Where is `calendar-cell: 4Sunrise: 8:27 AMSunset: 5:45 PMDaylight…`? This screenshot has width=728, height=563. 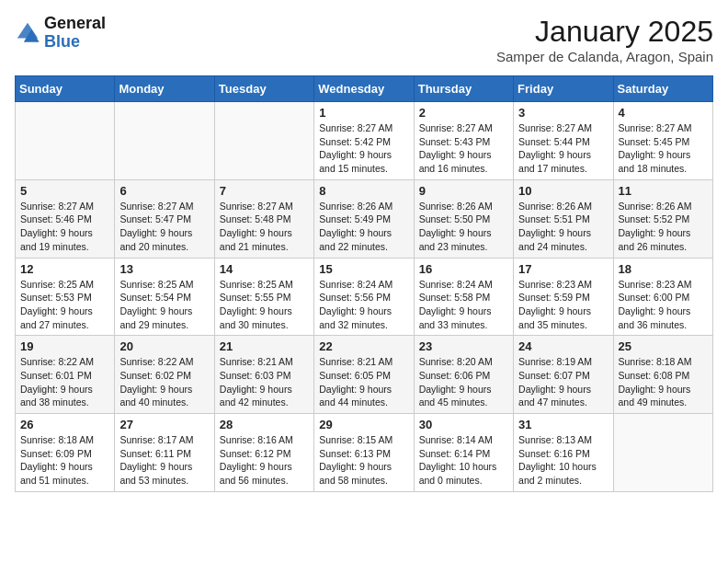
calendar-cell: 4Sunrise: 8:27 AMSunset: 5:45 PMDaylight… is located at coordinates (663, 142).